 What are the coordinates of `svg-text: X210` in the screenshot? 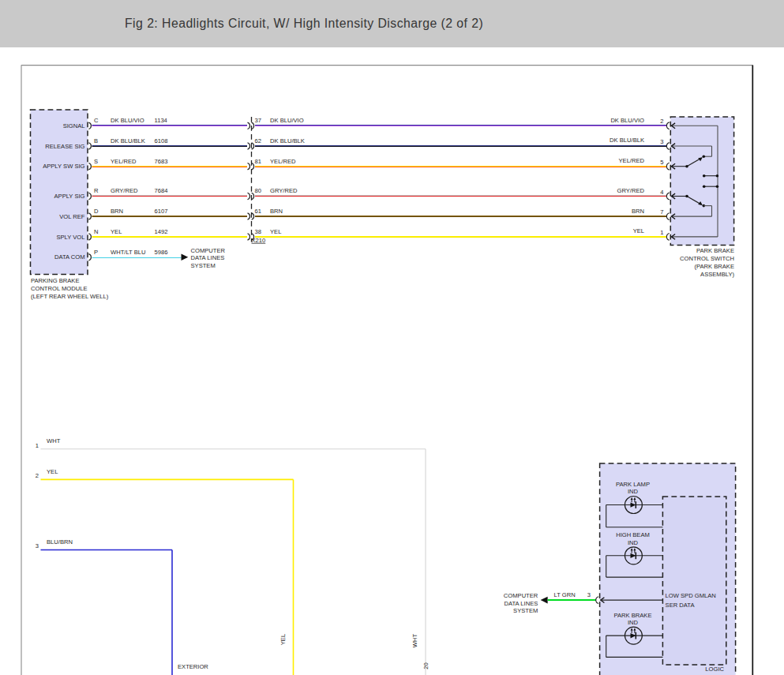 It's located at (259, 240).